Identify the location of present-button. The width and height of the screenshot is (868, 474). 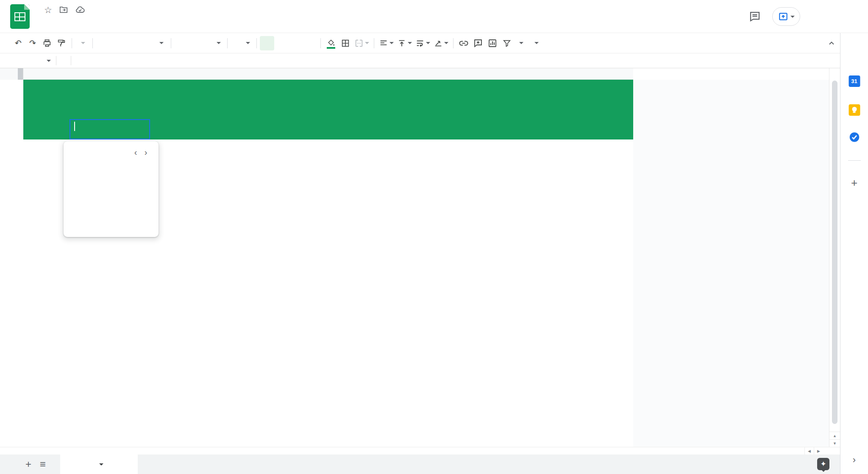
(786, 17).